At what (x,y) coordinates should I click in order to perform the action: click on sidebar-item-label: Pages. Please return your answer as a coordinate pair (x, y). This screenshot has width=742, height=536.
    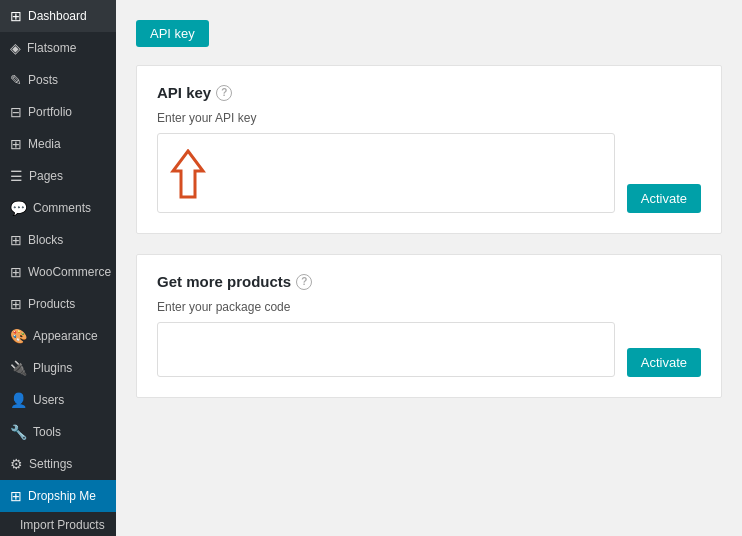
    Looking at the image, I should click on (46, 176).